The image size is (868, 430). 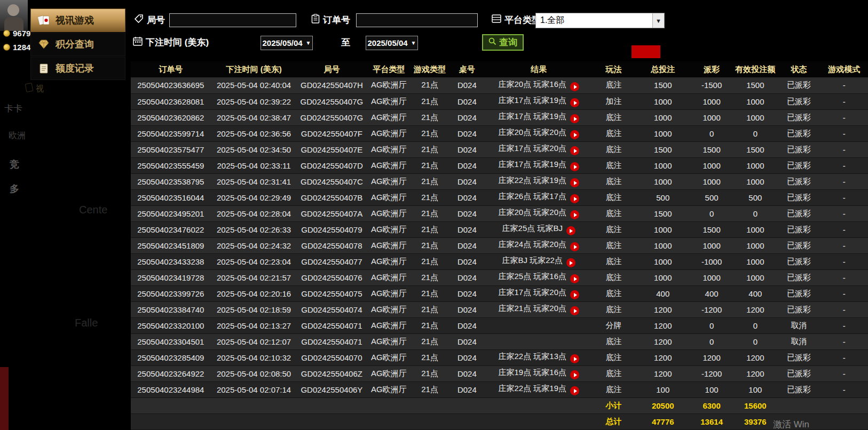 I want to click on cell-result: 庄家25点 玩家16点, so click(x=539, y=277).